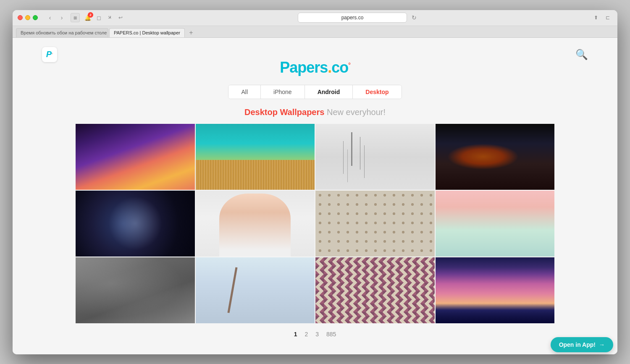  Describe the element at coordinates (50, 18) in the screenshot. I see `back-button: ‹` at that location.